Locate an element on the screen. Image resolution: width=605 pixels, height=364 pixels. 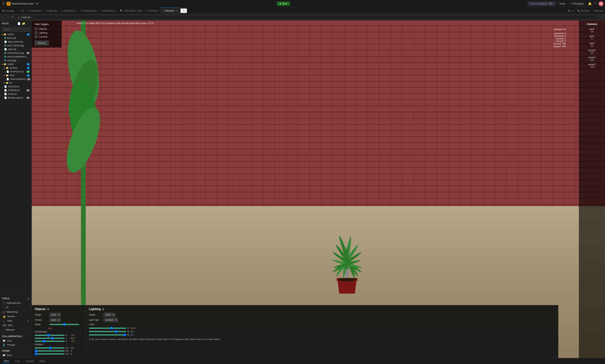
shell-tool-icon: >_ is located at coordinates (4, 321).